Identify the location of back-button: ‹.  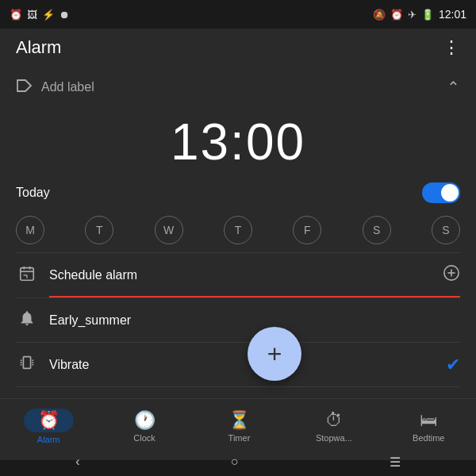
(78, 462).